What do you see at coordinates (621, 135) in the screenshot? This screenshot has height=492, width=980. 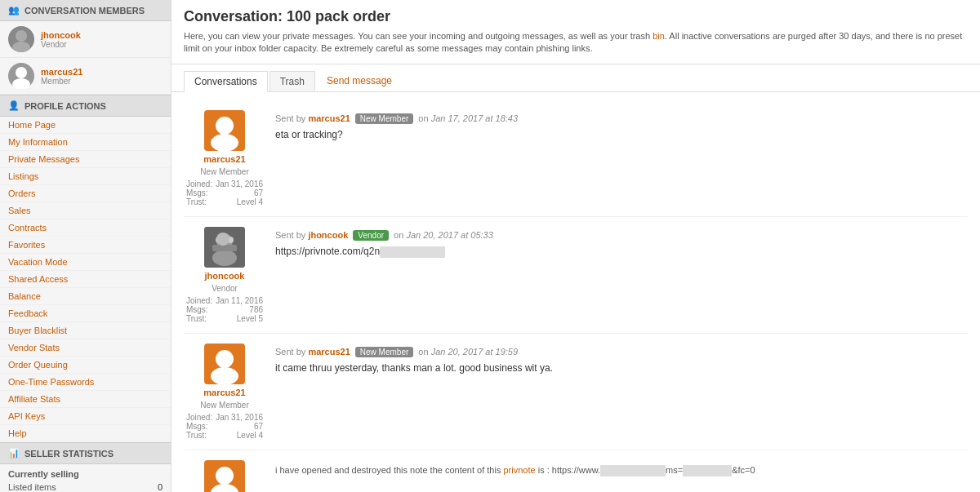 I see `msg1-body: eta or tracking?` at bounding box center [621, 135].